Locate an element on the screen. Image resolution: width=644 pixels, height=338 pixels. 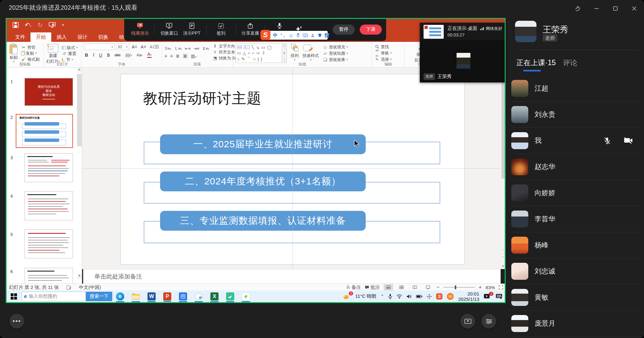
zoom-in-button: + is located at coordinates (480, 287).